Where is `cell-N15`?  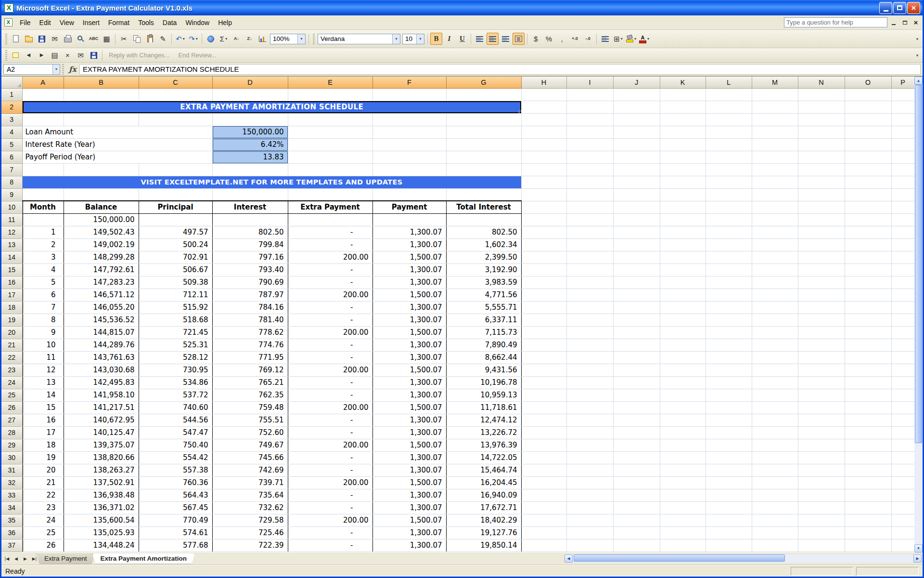 cell-N15 is located at coordinates (821, 270).